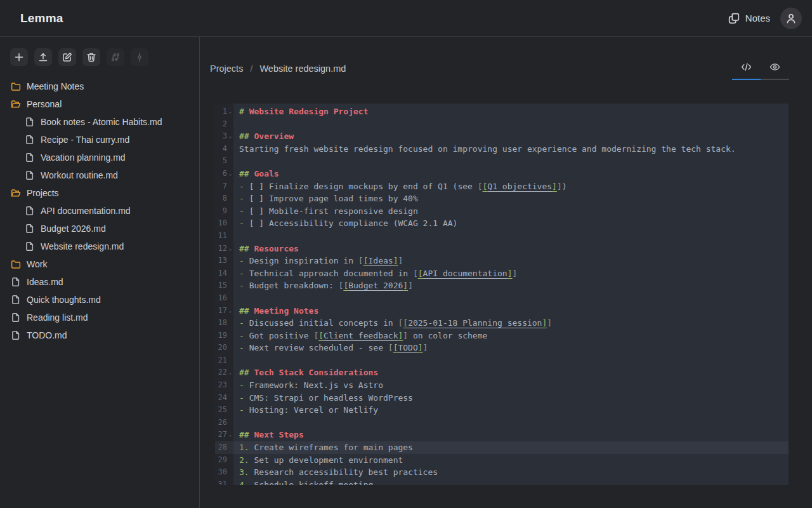 The image size is (812, 508). I want to click on code-token-lk: Client feedback, so click(360, 335).